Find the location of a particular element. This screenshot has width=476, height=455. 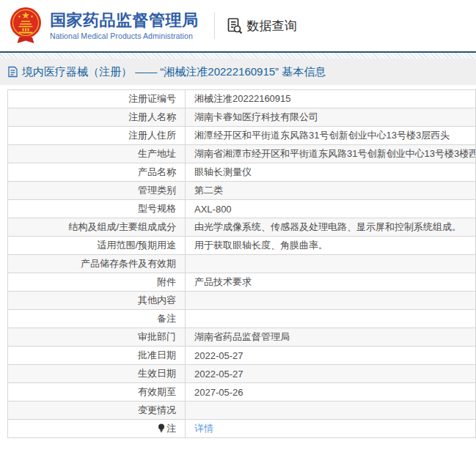

table-row: 管理类别第二类 is located at coordinates (242, 190).